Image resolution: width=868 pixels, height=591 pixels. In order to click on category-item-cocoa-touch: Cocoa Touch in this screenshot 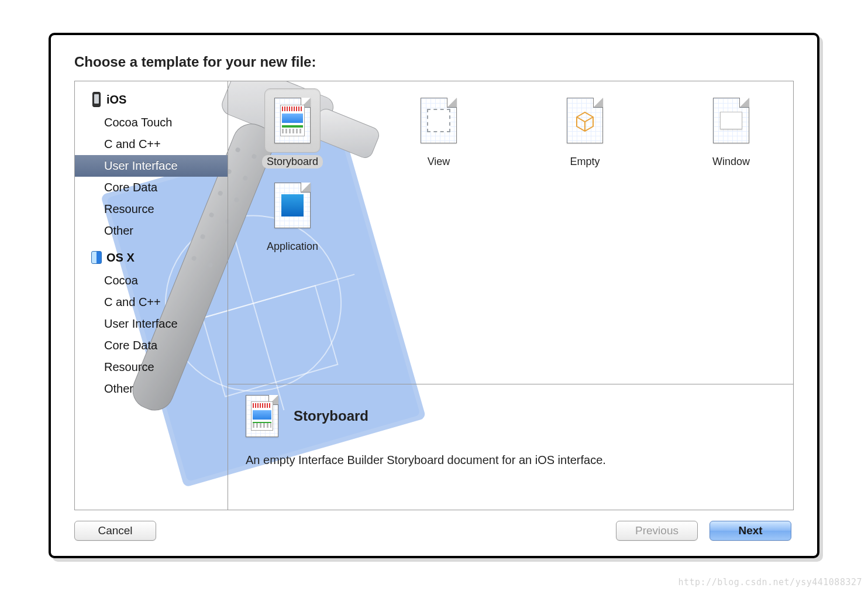, I will do `click(151, 123)`.